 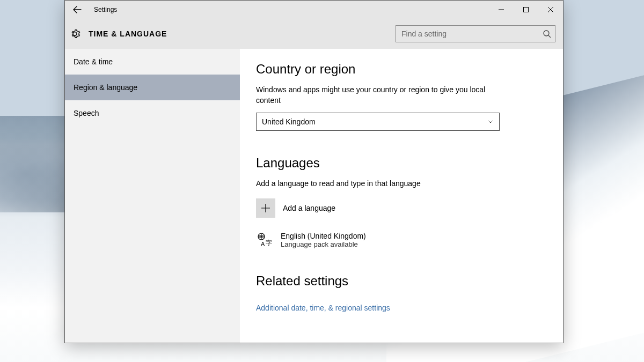 What do you see at coordinates (309, 208) in the screenshot?
I see `add-language-label: Add a language` at bounding box center [309, 208].